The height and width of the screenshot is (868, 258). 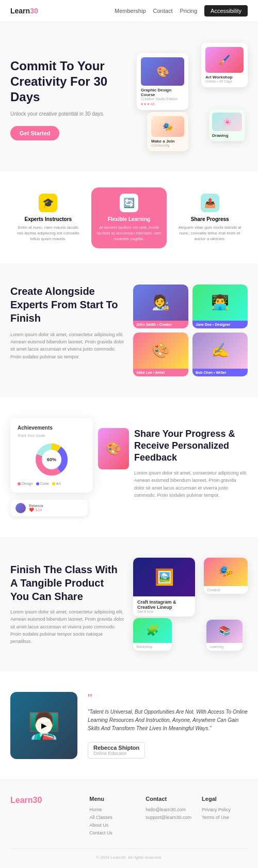 What do you see at coordinates (220, 324) in the screenshot?
I see `alongside-label-1: Jane Doe • Designer` at bounding box center [220, 324].